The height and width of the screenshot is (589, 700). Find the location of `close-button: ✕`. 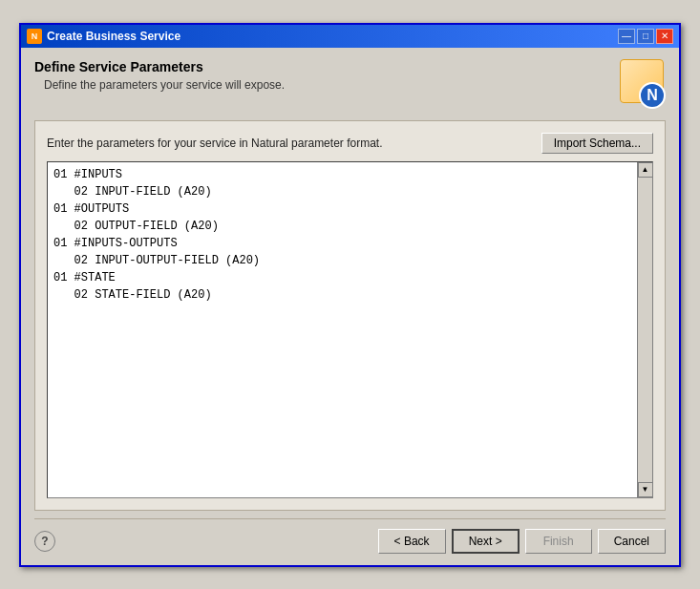

close-button: ✕ is located at coordinates (665, 36).